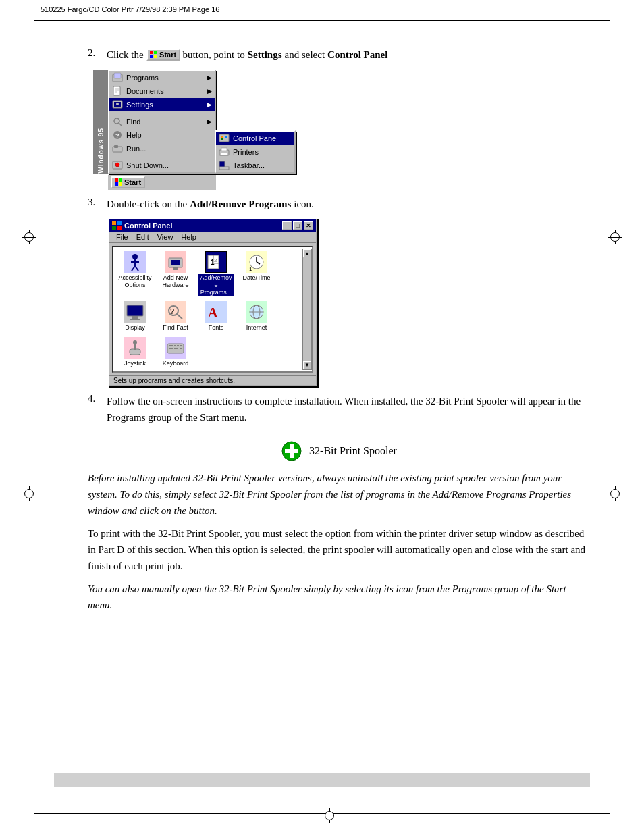 The height and width of the screenshot is (834, 644). What do you see at coordinates (322, 780) in the screenshot?
I see `gray-bar` at bounding box center [322, 780].